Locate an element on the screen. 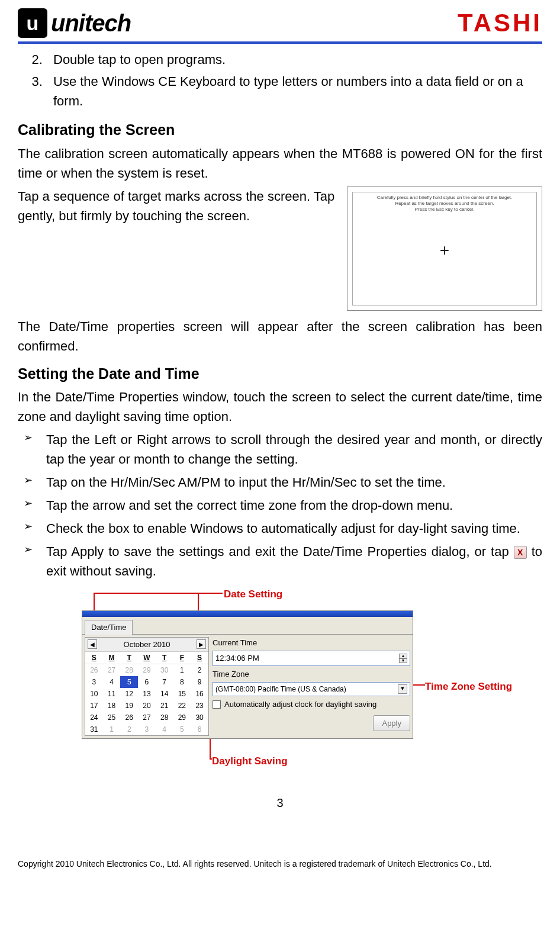 The image size is (560, 952). prev-month-button: ◀ is located at coordinates (92, 644).